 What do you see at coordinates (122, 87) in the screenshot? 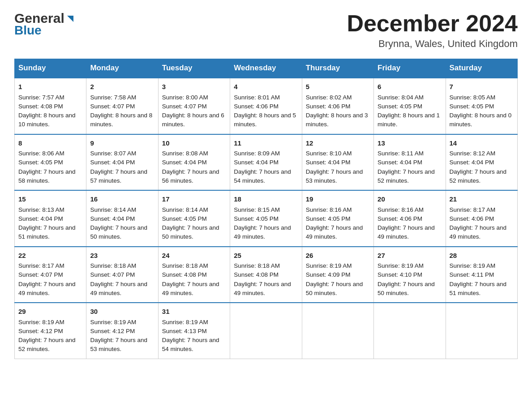
I see `day-number: 2` at bounding box center [122, 87].